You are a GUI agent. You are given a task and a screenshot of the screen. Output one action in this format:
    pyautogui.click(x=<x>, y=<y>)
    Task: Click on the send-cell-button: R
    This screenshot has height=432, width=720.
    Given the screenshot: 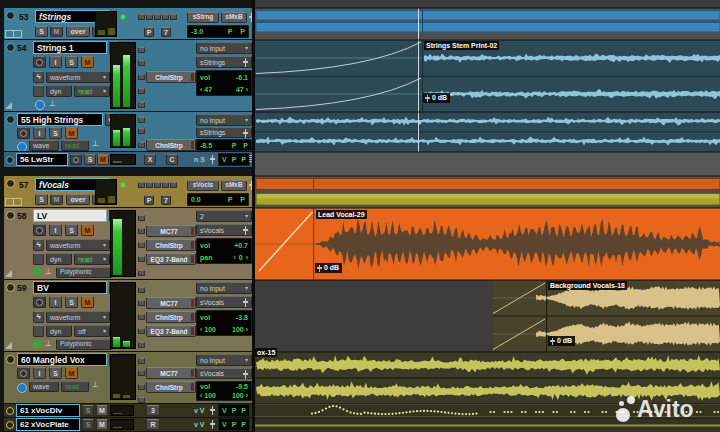 What is the action you would take?
    pyautogui.click(x=153, y=424)
    